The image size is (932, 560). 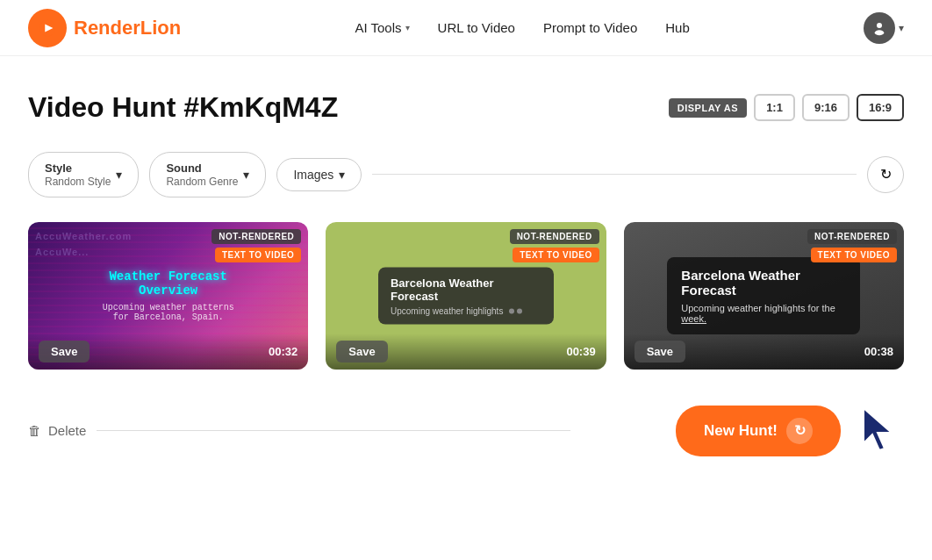 I want to click on new-hunt-button: New Hunt! ↻, so click(x=758, y=431).